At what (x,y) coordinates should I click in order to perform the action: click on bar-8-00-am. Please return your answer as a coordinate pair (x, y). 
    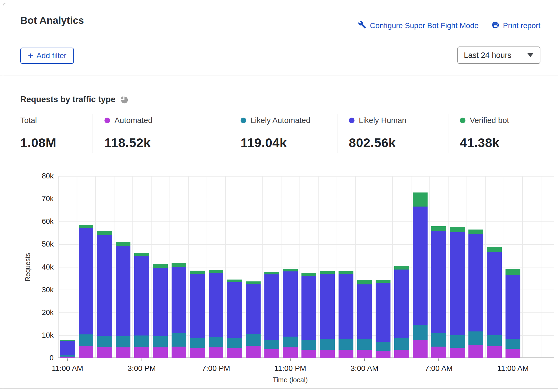
    Looking at the image, I should click on (457, 267).